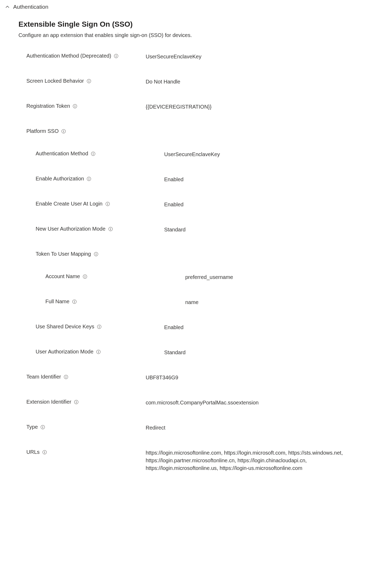  What do you see at coordinates (64, 352) in the screenshot?
I see `label-psso-user-auth-mode: User Authorization Mode` at bounding box center [64, 352].